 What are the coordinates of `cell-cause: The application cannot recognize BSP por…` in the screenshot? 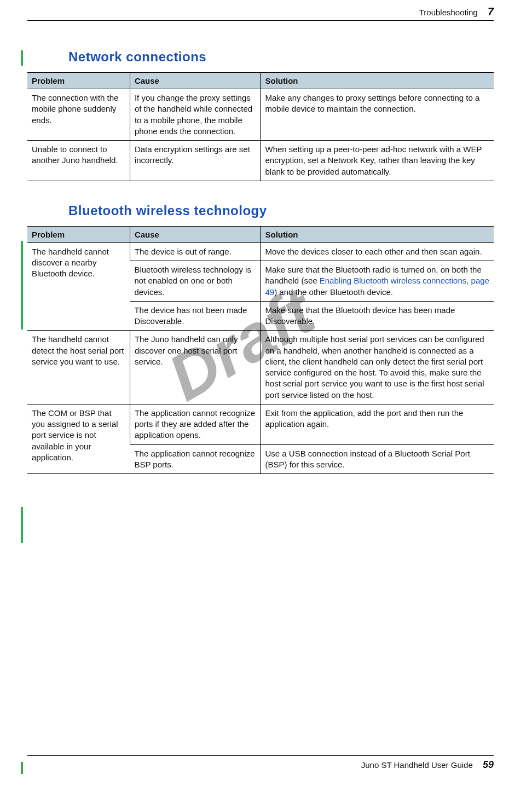 It's located at (195, 459).